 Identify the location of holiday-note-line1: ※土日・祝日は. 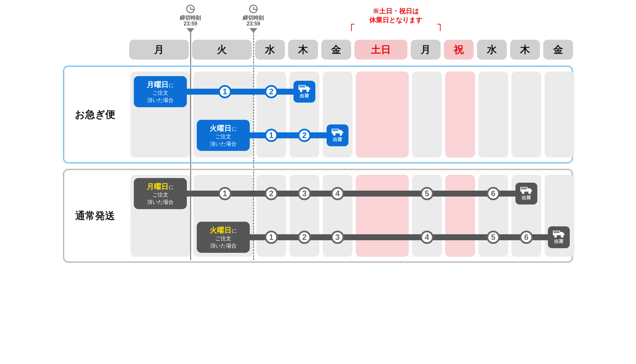
(396, 11).